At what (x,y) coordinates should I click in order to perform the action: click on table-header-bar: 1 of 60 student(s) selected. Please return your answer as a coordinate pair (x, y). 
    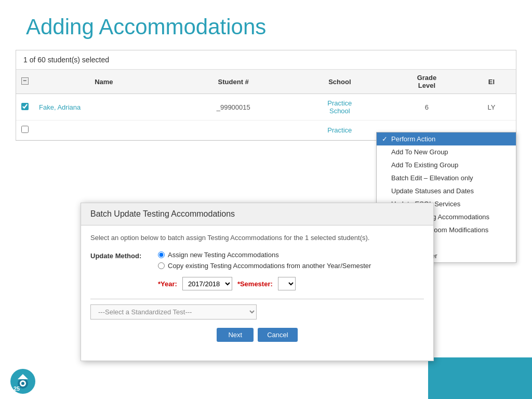
    Looking at the image, I should click on (266, 60).